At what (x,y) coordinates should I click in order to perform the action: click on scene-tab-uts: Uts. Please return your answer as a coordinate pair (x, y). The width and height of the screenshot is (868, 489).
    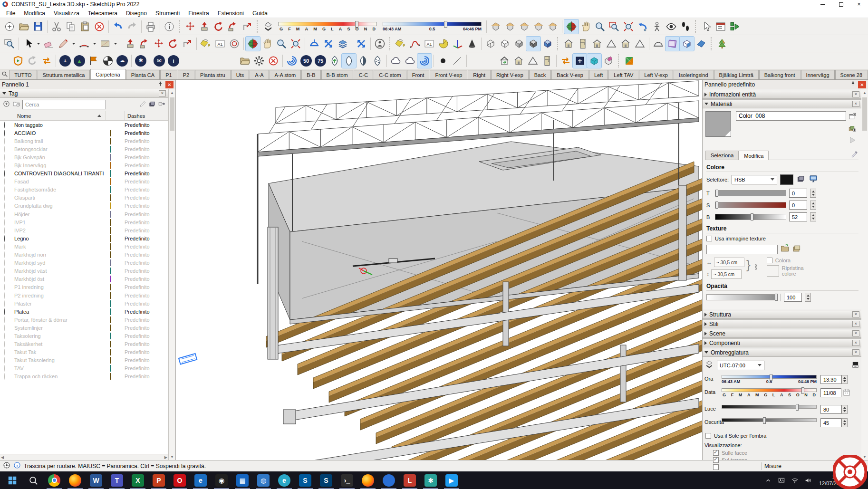
    Looking at the image, I should click on (241, 75).